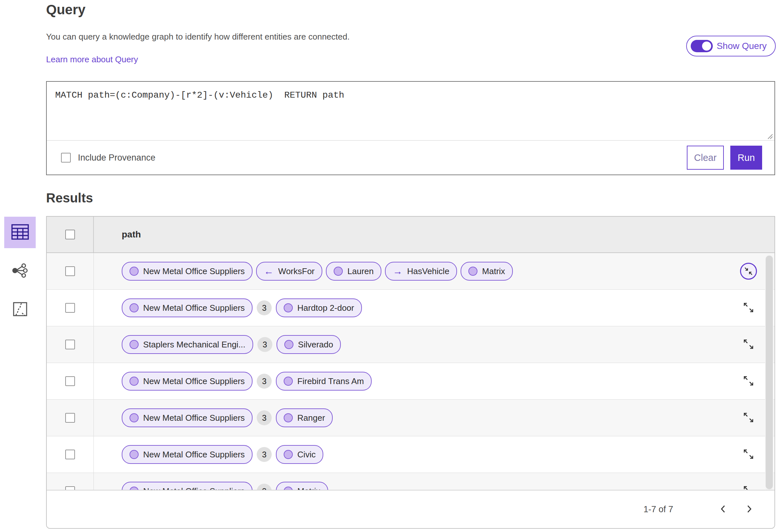 The image size is (779, 532). Describe the element at coordinates (117, 158) in the screenshot. I see `include-provenance-label: Include Provenance` at that location.